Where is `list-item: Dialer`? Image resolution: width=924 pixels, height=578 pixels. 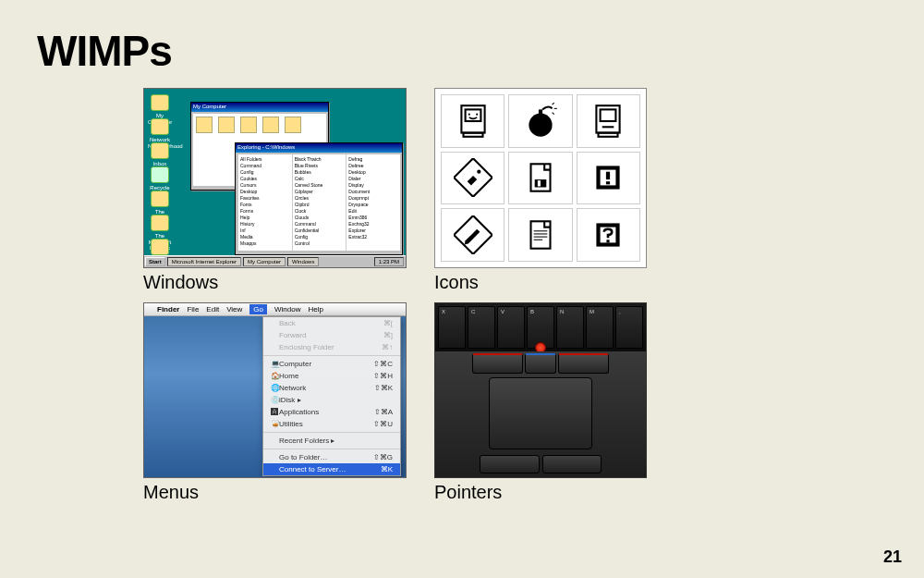 list-item: Dialer is located at coordinates (373, 178).